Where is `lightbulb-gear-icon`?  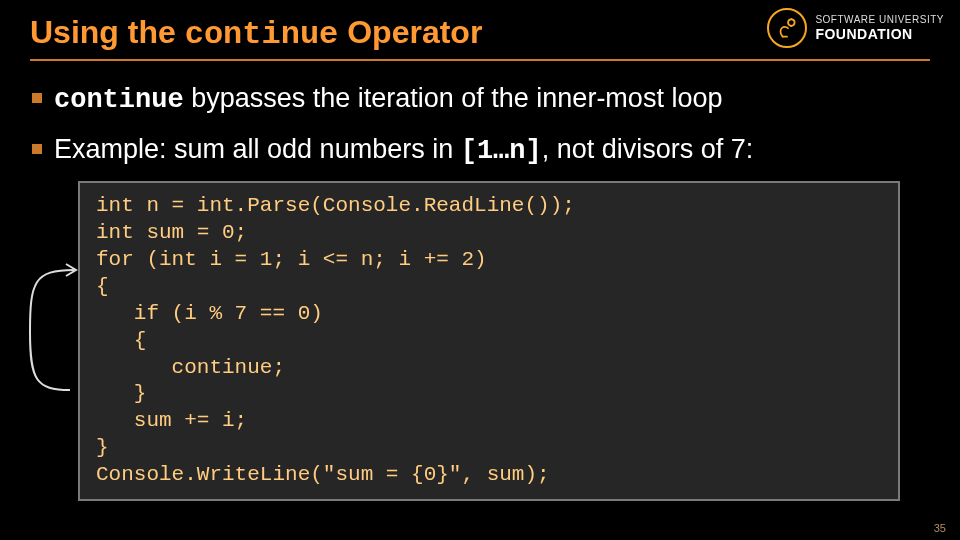 lightbulb-gear-icon is located at coordinates (787, 28).